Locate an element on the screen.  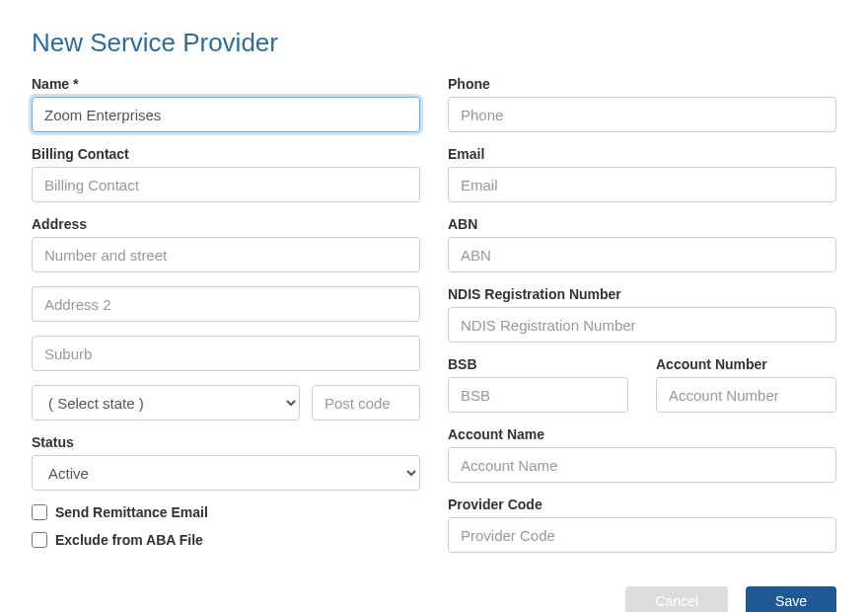
exclude-aba-label: Exclude from ABA File is located at coordinates (129, 540).